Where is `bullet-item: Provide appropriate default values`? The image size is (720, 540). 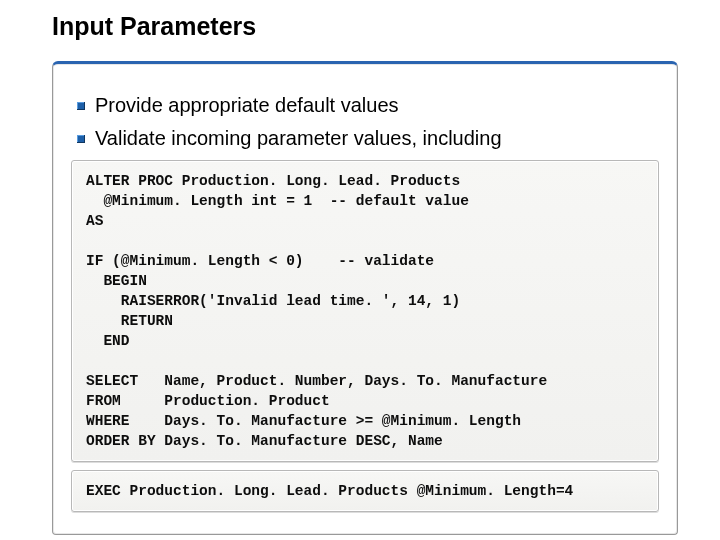 bullet-item: Provide appropriate default values is located at coordinates (365, 106).